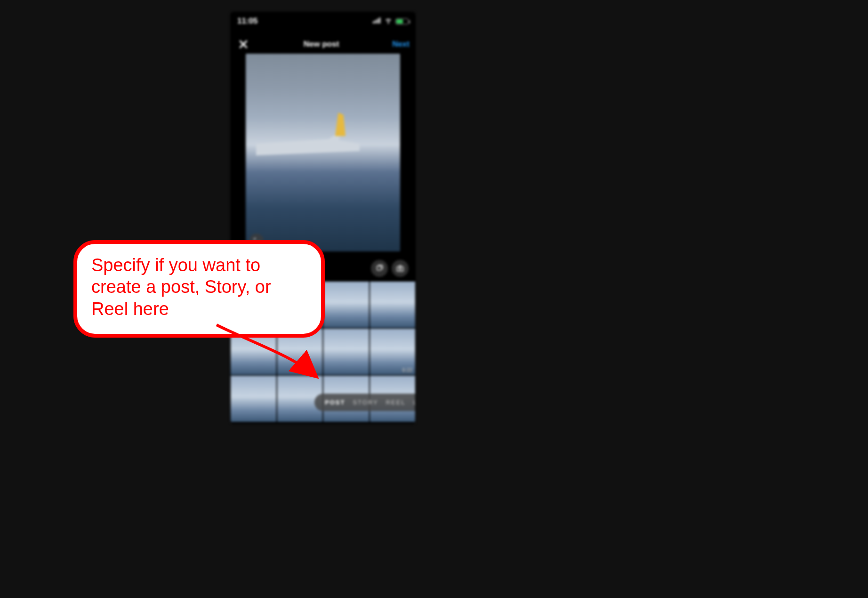  Describe the element at coordinates (335, 402) in the screenshot. I see `mode-post: POST` at that location.